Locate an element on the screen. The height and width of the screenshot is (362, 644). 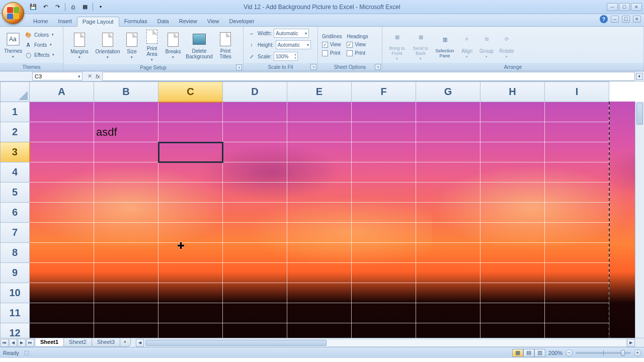
group-button: ⧉Group▾ is located at coordinates (487, 45).